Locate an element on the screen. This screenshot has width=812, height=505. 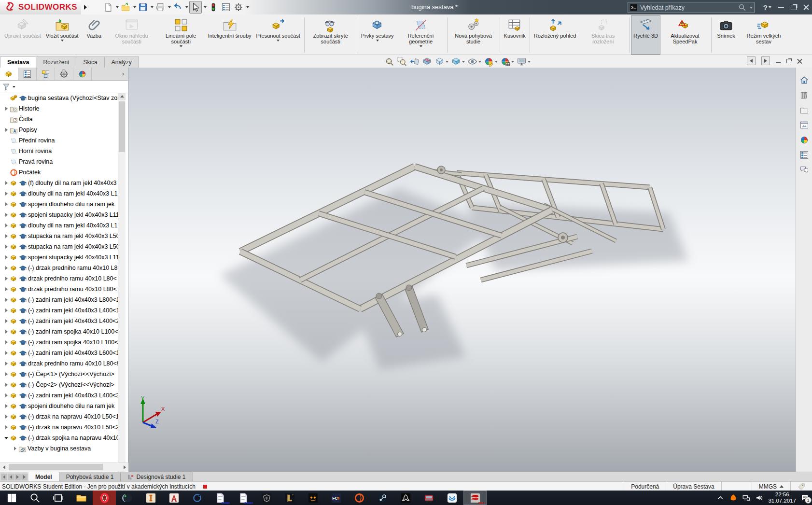
tree-row: (-) drzak spojka na napravu 40x10 is located at coordinates (59, 438).